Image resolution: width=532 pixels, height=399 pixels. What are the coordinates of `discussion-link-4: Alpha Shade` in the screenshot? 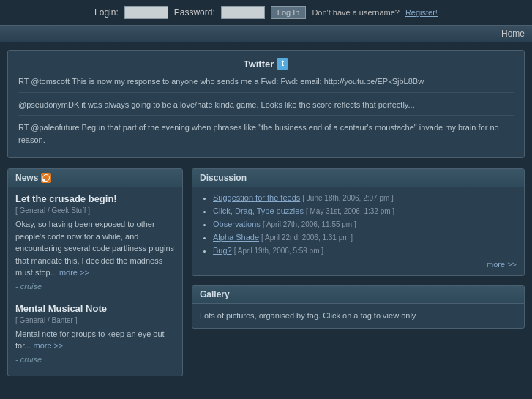 It's located at (236, 237).